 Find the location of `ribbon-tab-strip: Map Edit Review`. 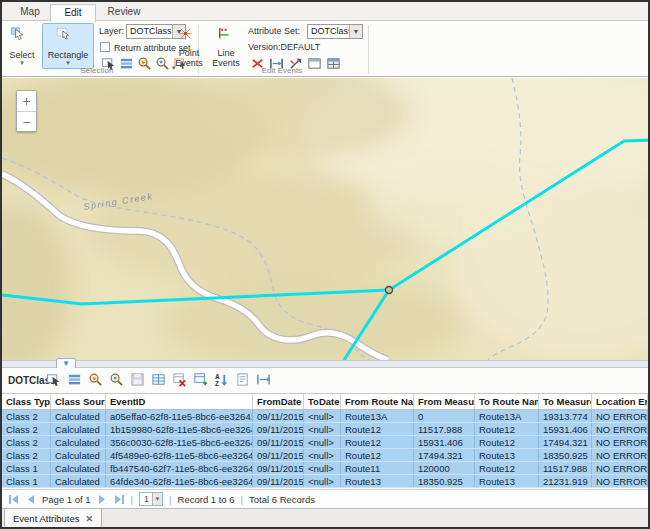

ribbon-tab-strip: Map Edit Review is located at coordinates (325, 12).